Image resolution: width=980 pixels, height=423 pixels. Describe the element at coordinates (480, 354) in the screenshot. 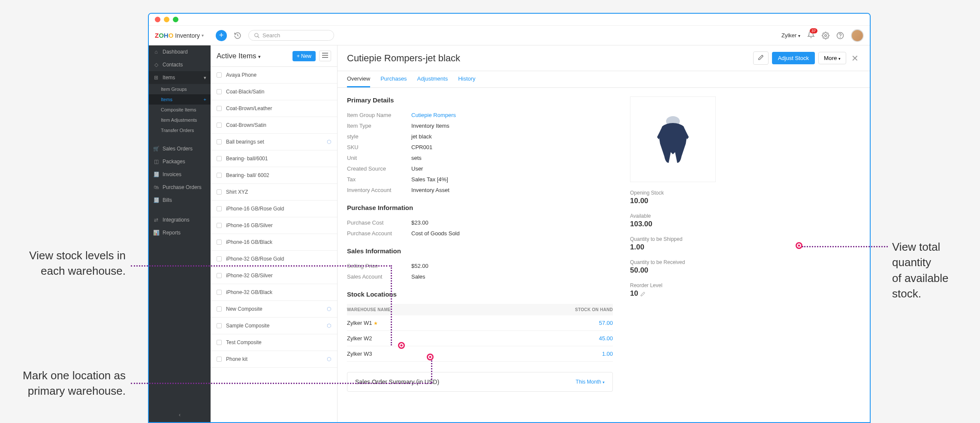

I see `stock-row: Zylker W31.00` at that location.